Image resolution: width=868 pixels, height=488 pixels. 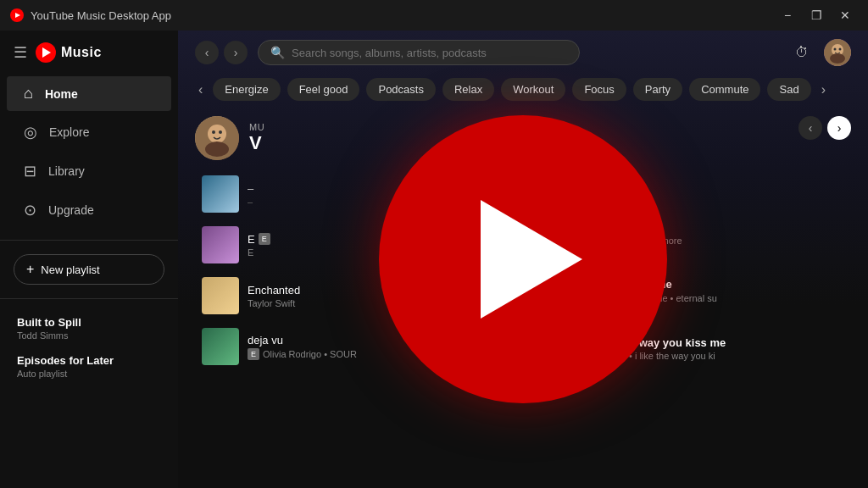 I want to click on playlist-title-2: Episodes for Later, so click(x=89, y=361).